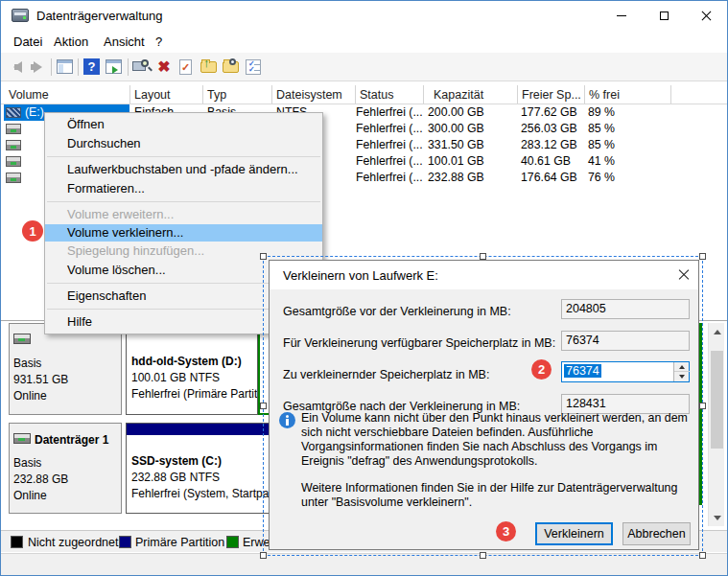 The image size is (728, 576). I want to click on task-check-icon: ✓, so click(186, 67).